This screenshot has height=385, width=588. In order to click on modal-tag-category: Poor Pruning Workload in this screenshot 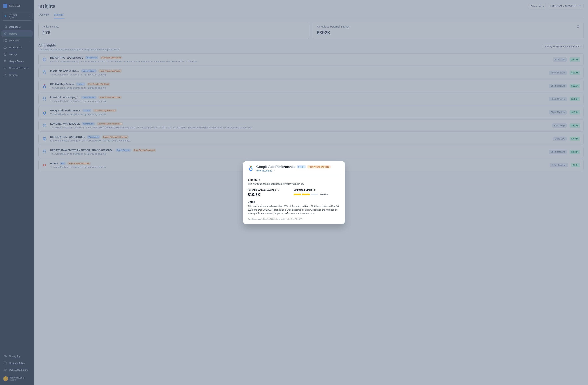, I will do `click(319, 167)`.